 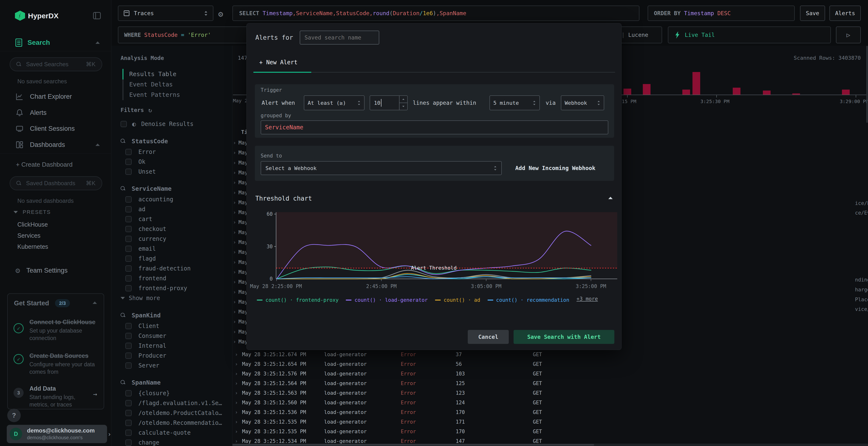 I want to click on help-button: ?, so click(x=14, y=415).